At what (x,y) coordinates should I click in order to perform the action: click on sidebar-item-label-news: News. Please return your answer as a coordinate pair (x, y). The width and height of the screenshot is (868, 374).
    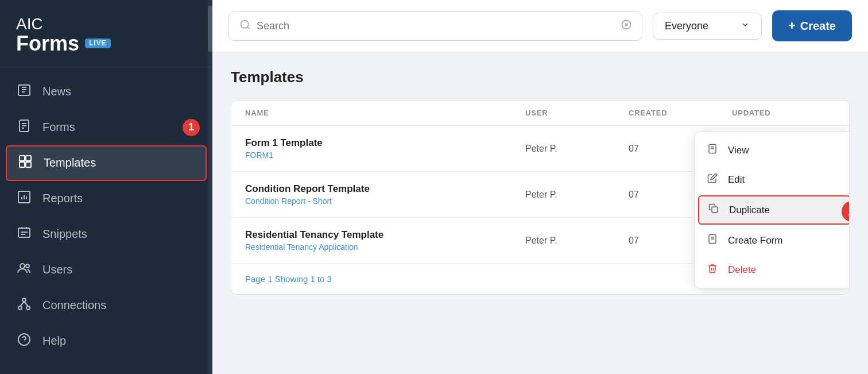
    Looking at the image, I should click on (57, 92).